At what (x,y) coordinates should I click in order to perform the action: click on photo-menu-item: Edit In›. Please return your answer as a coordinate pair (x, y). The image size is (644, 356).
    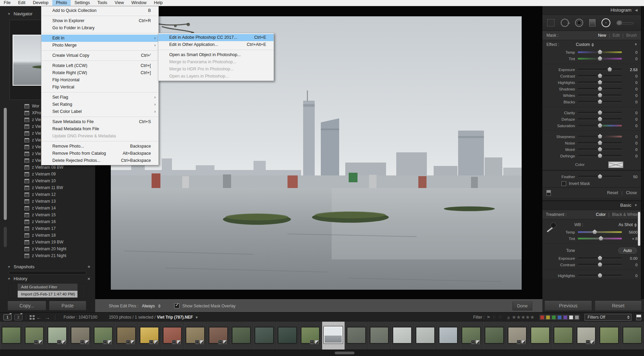
    Looking at the image, I should click on (100, 38).